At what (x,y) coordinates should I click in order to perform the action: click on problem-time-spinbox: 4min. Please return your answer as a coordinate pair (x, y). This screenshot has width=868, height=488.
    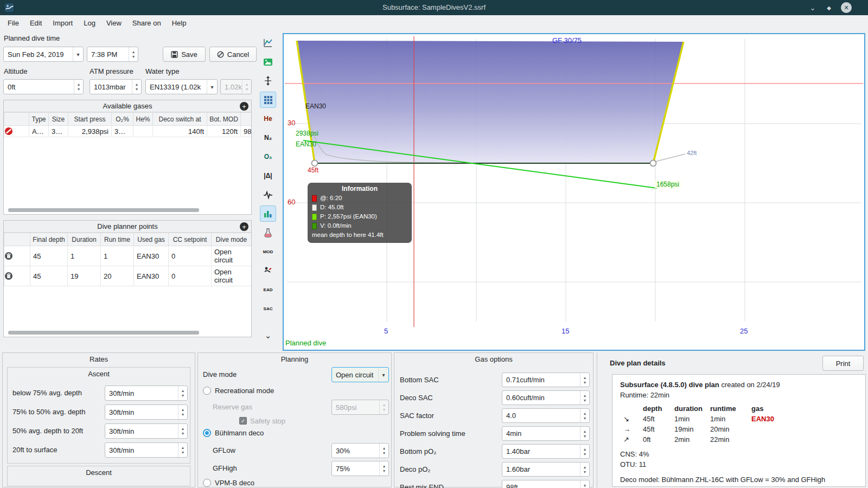
    Looking at the image, I should click on (546, 434).